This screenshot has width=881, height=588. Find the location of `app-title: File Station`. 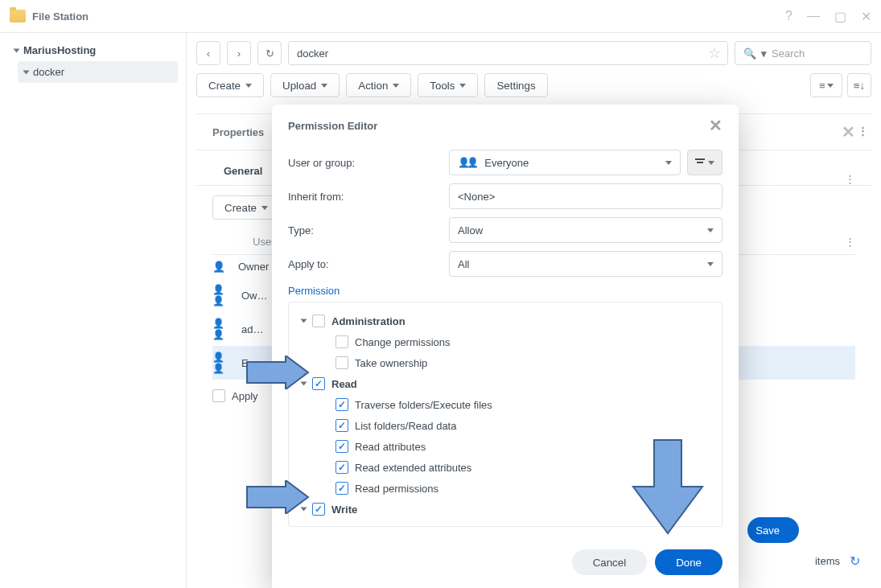

app-title: File Station is located at coordinates (60, 16).